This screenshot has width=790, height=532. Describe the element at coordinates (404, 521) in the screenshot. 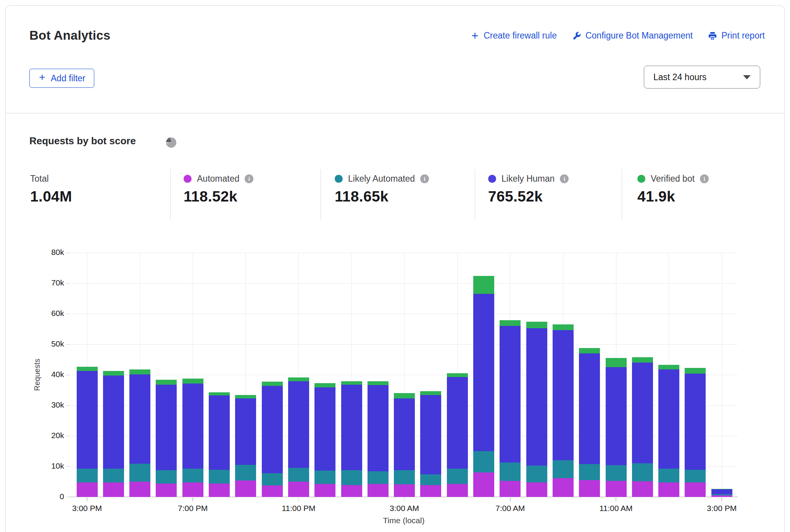

I see `x-axis-title: Time (local)` at that location.